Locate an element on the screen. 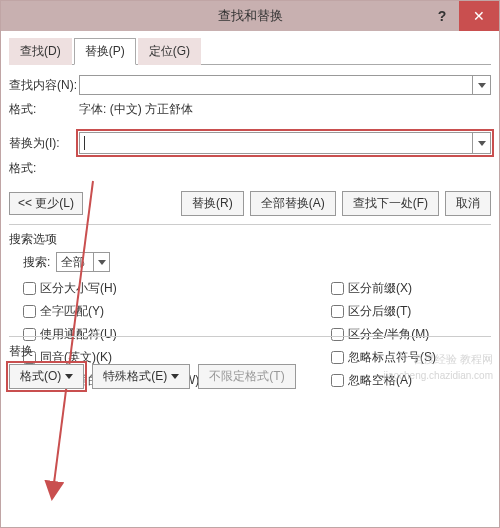 This screenshot has height=528, width=500. tab-goto: 定位(G) is located at coordinates (170, 52).